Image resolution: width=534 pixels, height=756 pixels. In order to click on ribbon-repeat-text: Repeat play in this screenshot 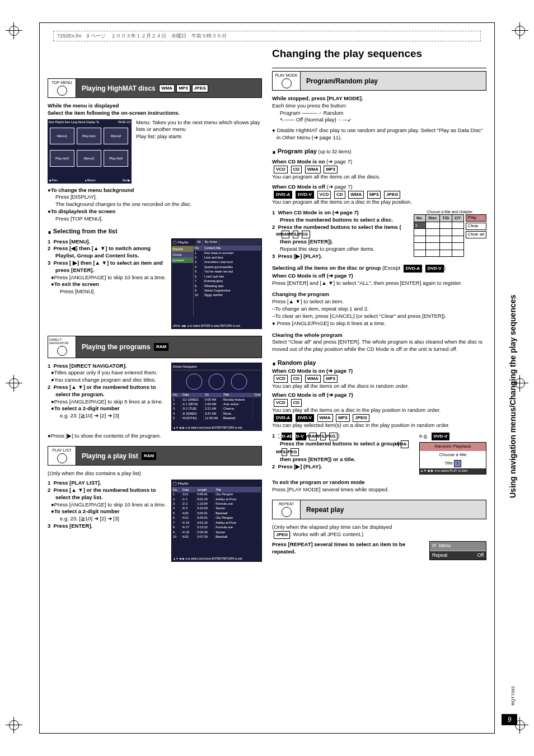, I will do `click(325, 510)`.